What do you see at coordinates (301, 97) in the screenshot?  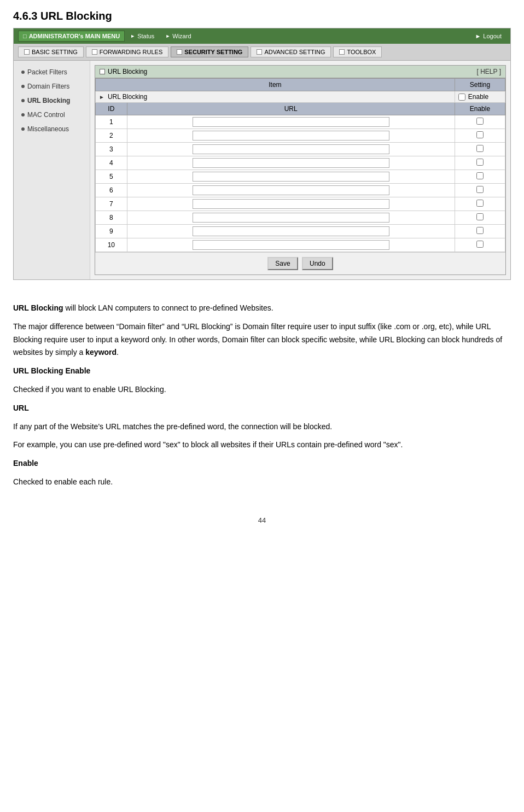 I see `url-blocking-enable-row: ► URL Blocking Enable` at bounding box center [301, 97].